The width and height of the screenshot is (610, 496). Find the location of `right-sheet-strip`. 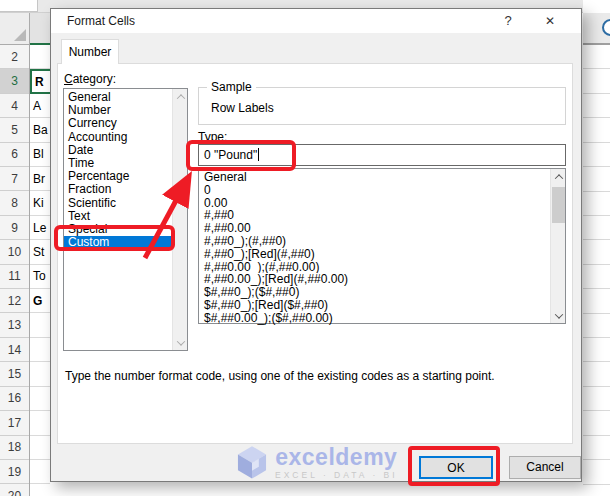

right-sheet-strip is located at coordinates (596, 248).